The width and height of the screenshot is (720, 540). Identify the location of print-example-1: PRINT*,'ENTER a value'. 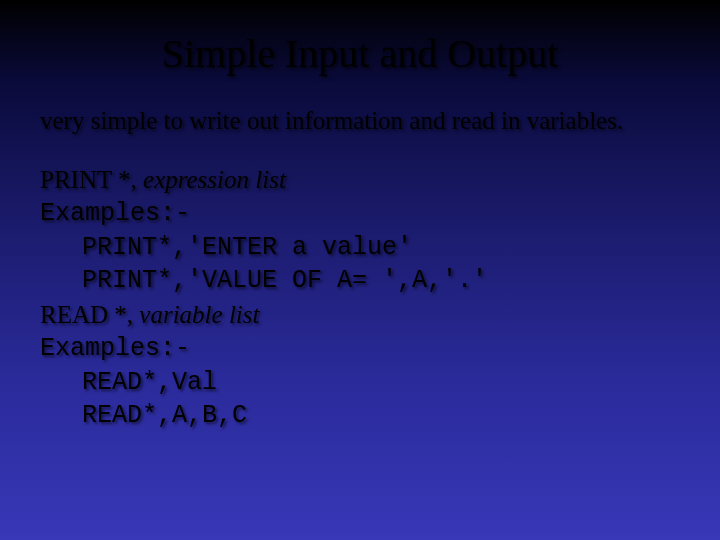
(360, 248).